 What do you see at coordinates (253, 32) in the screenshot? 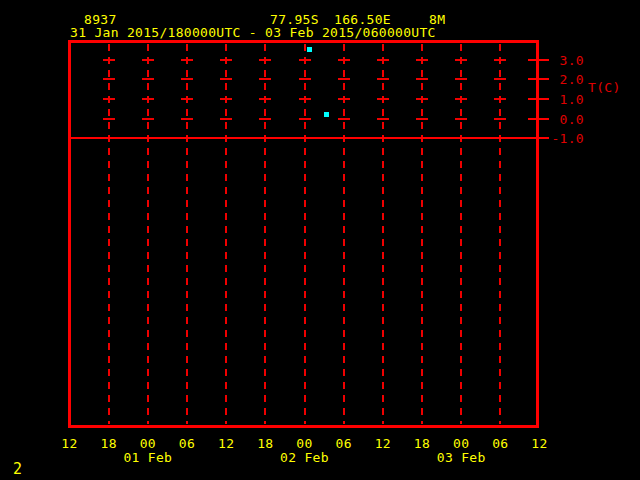
I see `time-range-title: 31 Jan 2015/180000UTC - 03 Feb 2015/0600…` at bounding box center [253, 32].